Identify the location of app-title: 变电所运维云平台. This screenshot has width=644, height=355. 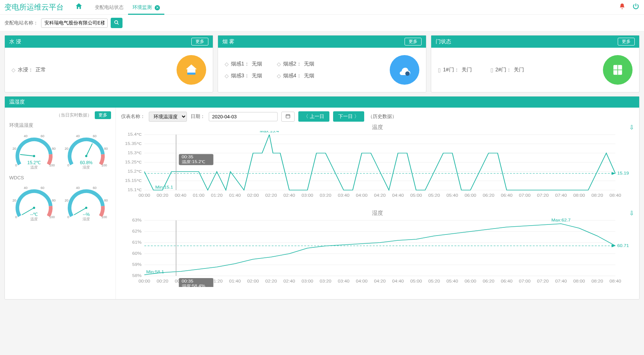
(34, 7).